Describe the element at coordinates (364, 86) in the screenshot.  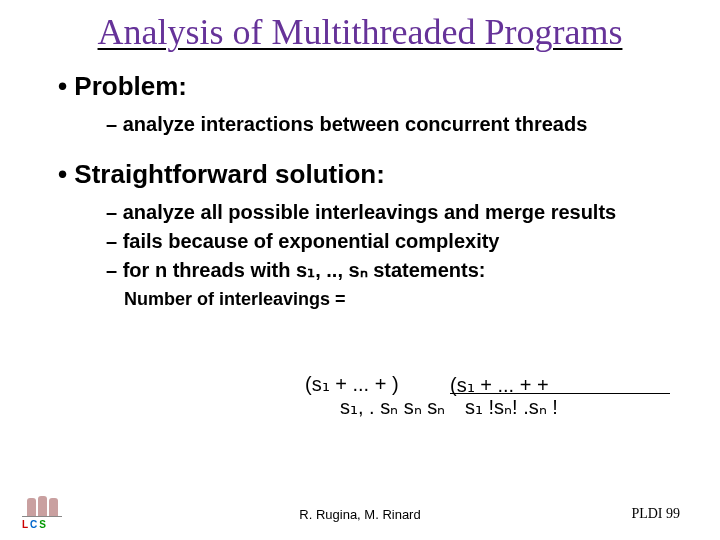
I see `problem-heading: Problem:` at that location.